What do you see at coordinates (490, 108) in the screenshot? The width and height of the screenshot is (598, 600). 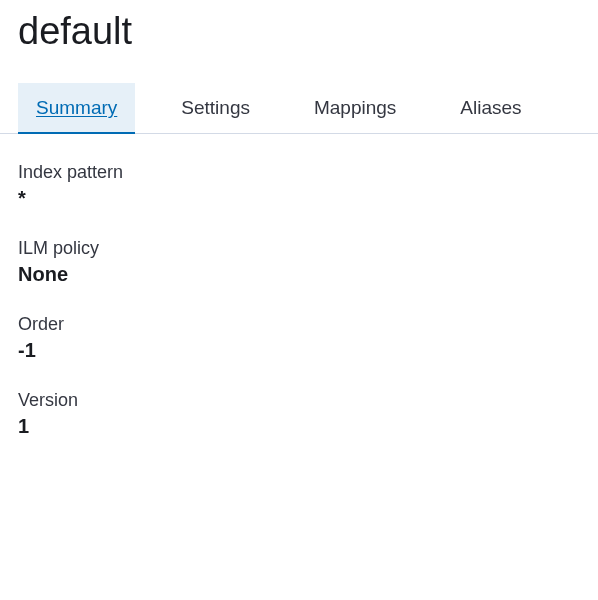 I see `tab-aliases: Aliases` at bounding box center [490, 108].